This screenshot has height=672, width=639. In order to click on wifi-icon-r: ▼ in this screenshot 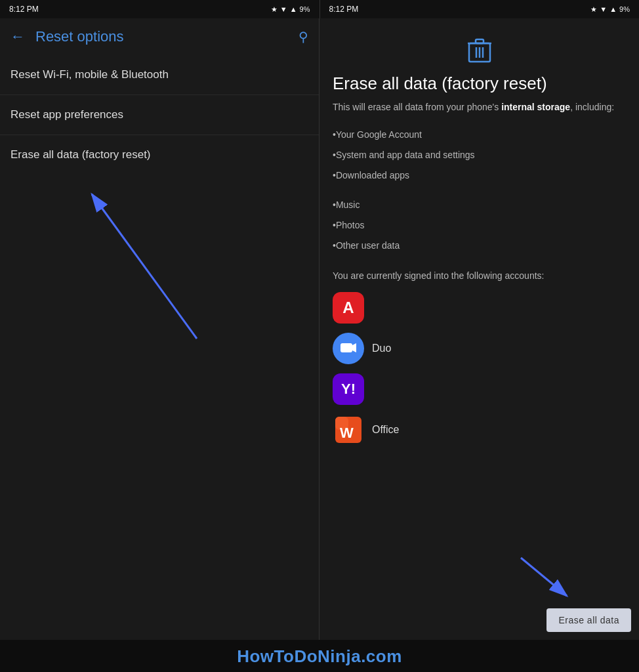, I will do `click(604, 9)`.